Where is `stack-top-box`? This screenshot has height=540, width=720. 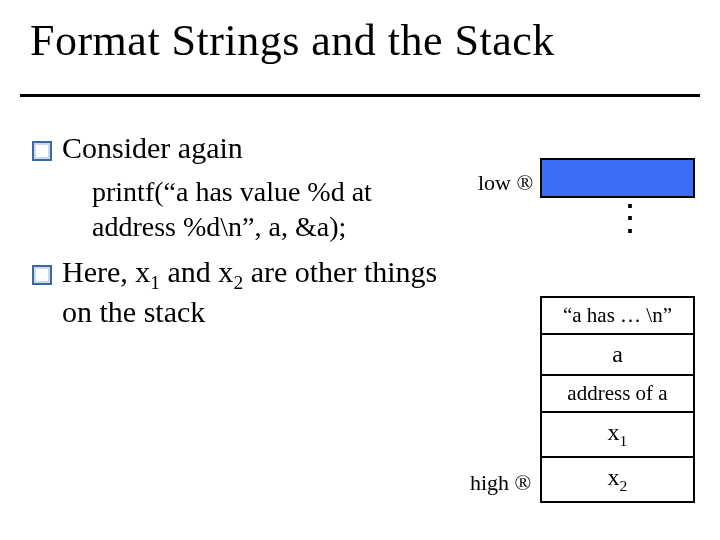 stack-top-box is located at coordinates (618, 178).